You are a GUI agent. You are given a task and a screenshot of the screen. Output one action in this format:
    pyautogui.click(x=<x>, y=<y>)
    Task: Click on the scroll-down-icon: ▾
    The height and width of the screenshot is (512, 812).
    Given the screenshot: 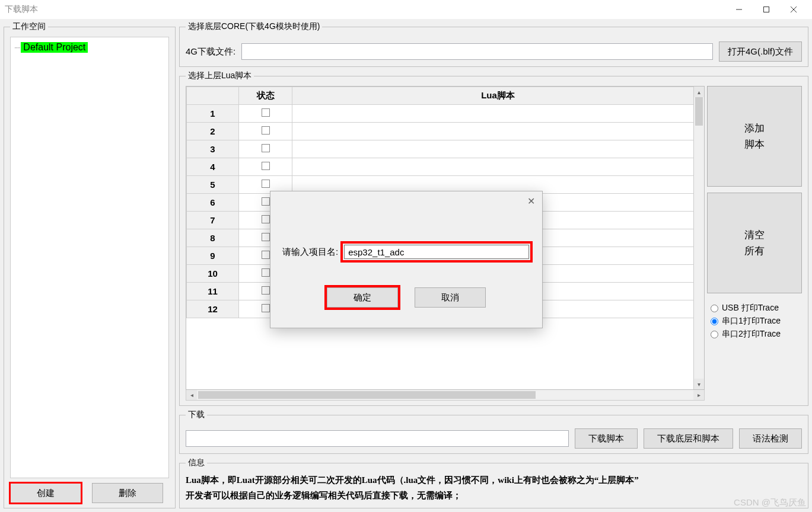 What is the action you would take?
    pyautogui.click(x=699, y=384)
    